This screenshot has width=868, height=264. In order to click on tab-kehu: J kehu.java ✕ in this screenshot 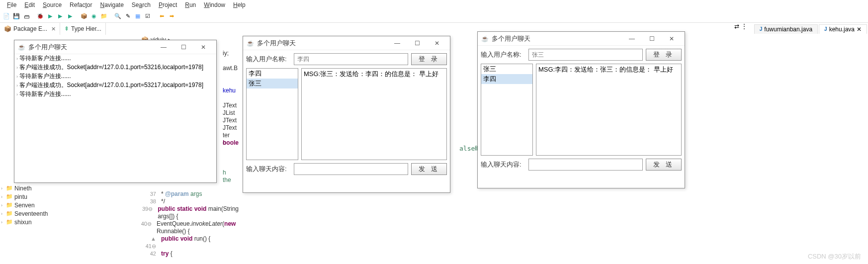, I will do `click(843, 29)`.